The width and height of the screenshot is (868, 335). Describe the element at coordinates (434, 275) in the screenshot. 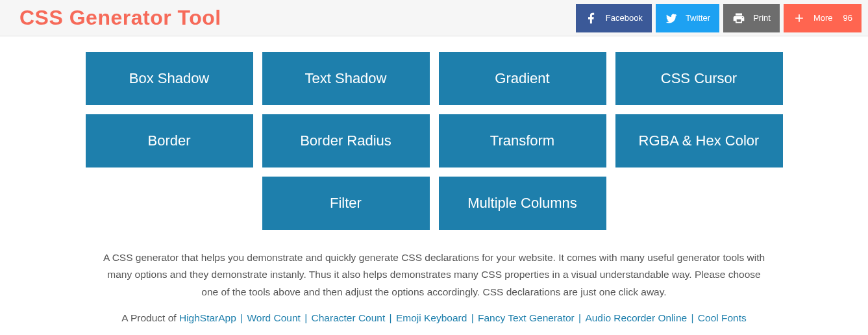

I see `lead-text: A CSS generator that helps you demonstra…` at that location.